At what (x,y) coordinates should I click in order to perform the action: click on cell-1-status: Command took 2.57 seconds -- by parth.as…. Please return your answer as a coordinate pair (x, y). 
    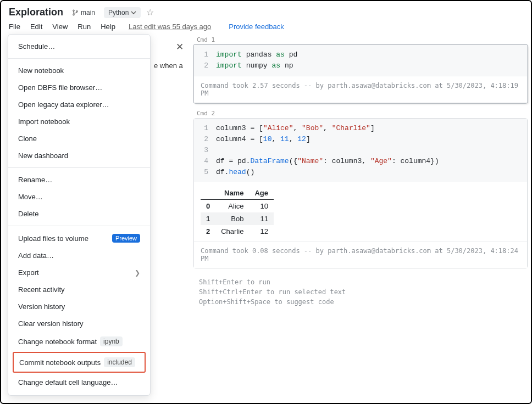
    Looking at the image, I should click on (361, 89).